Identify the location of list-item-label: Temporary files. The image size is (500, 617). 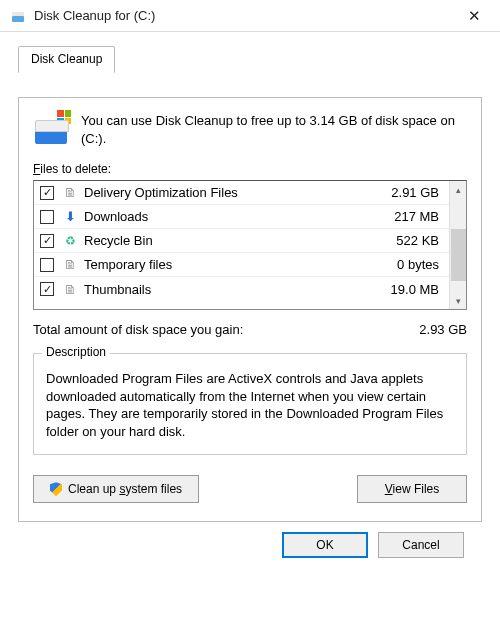
(240, 264).